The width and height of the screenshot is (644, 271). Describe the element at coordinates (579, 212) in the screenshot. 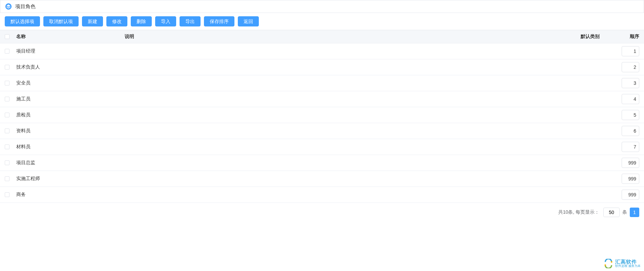

I see `pagination-total: 共10条, 每页显示：` at that location.